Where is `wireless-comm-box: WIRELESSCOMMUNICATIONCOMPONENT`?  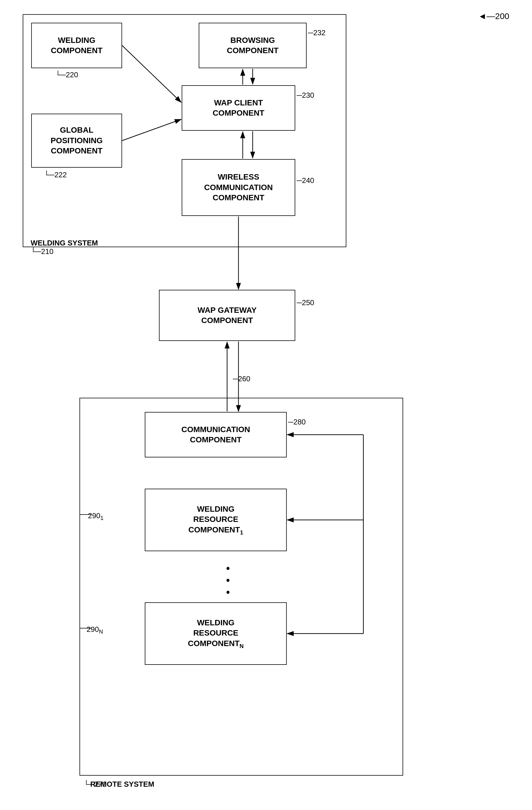
wireless-comm-box: WIRELESSCOMMUNICATIONCOMPONENT is located at coordinates (238, 187).